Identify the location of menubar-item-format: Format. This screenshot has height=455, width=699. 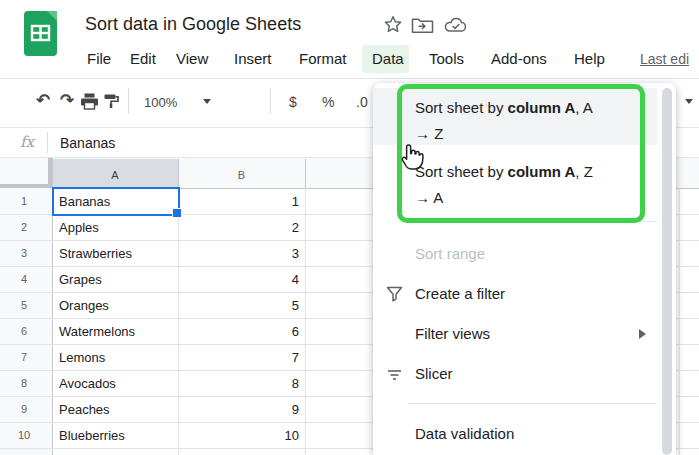
(323, 58).